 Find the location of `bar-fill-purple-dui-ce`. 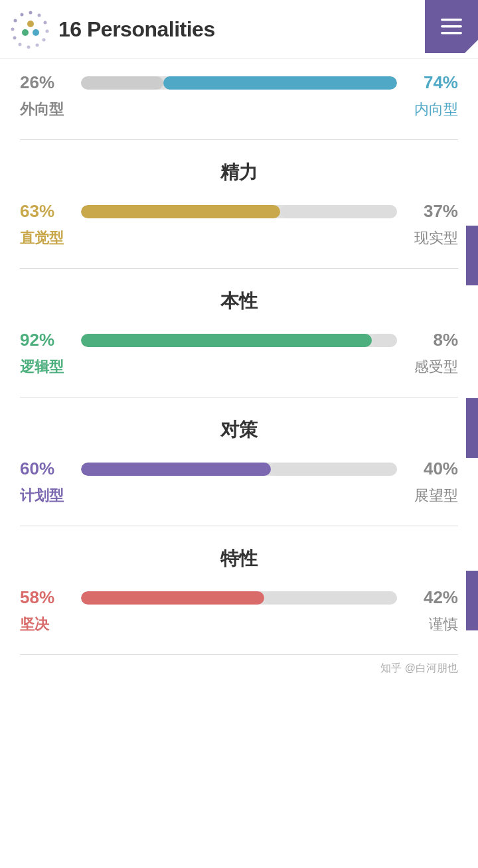

bar-fill-purple-dui-ce is located at coordinates (176, 469).